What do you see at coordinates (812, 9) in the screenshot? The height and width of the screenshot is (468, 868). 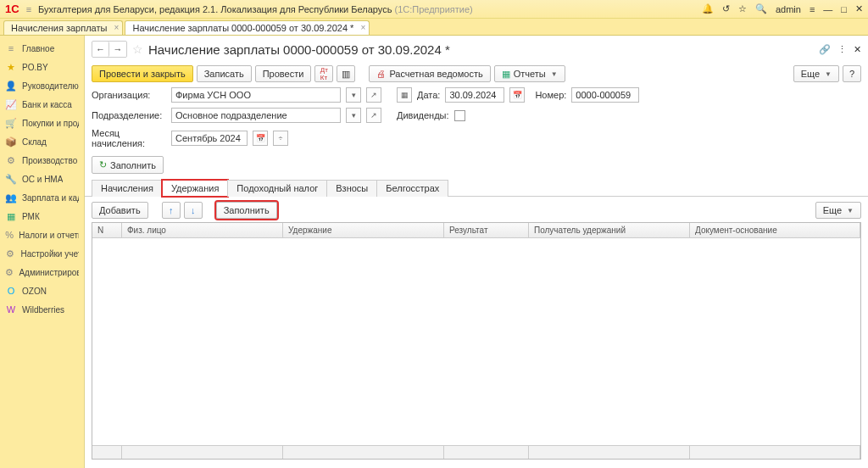 I see `settings-icon: ≡` at bounding box center [812, 9].